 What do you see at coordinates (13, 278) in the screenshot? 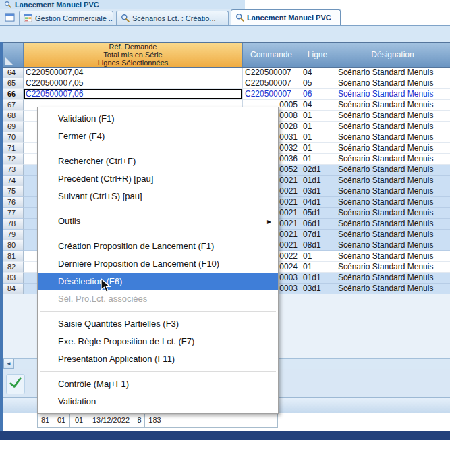
I see `row-number: 83` at bounding box center [13, 278].